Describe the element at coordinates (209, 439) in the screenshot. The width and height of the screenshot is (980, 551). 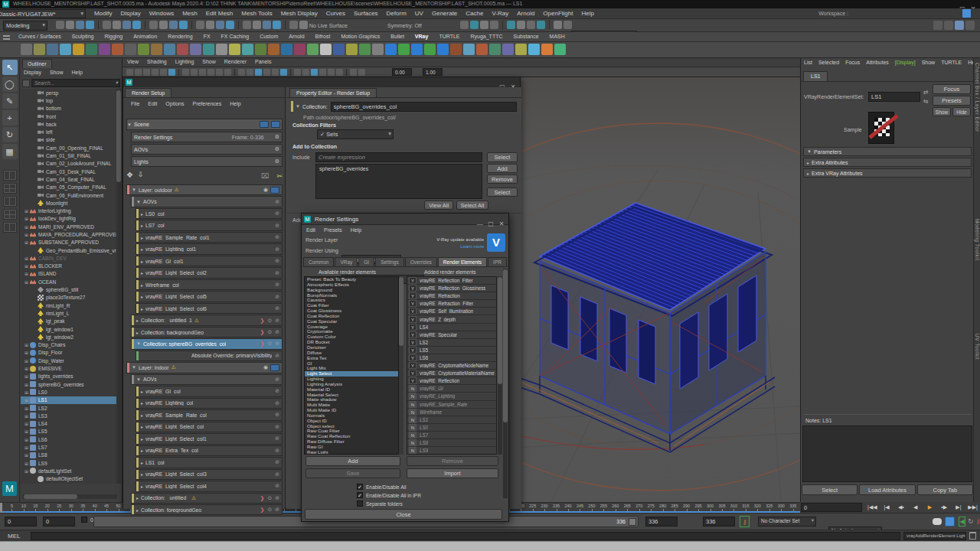
I see `aov-row-vrayre-light-select-col1: ▸vrayRE_Light_Select_col1⊘` at that location.